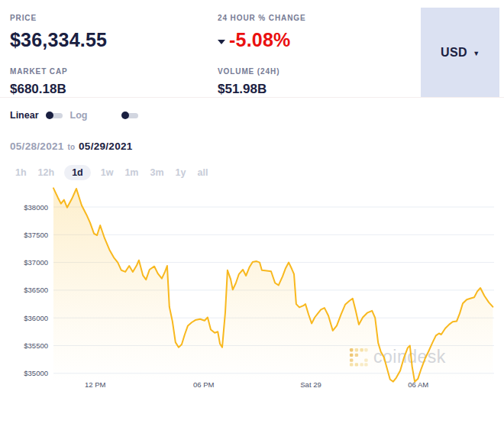  What do you see at coordinates (58, 72) in the screenshot?
I see `market-cap-label: MARKET CAP` at bounding box center [58, 72].